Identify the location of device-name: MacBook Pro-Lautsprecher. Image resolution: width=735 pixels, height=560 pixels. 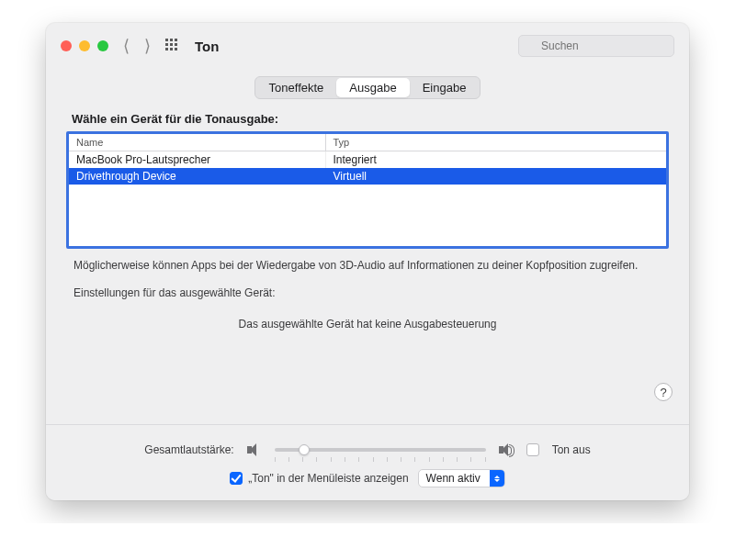
(198, 160).